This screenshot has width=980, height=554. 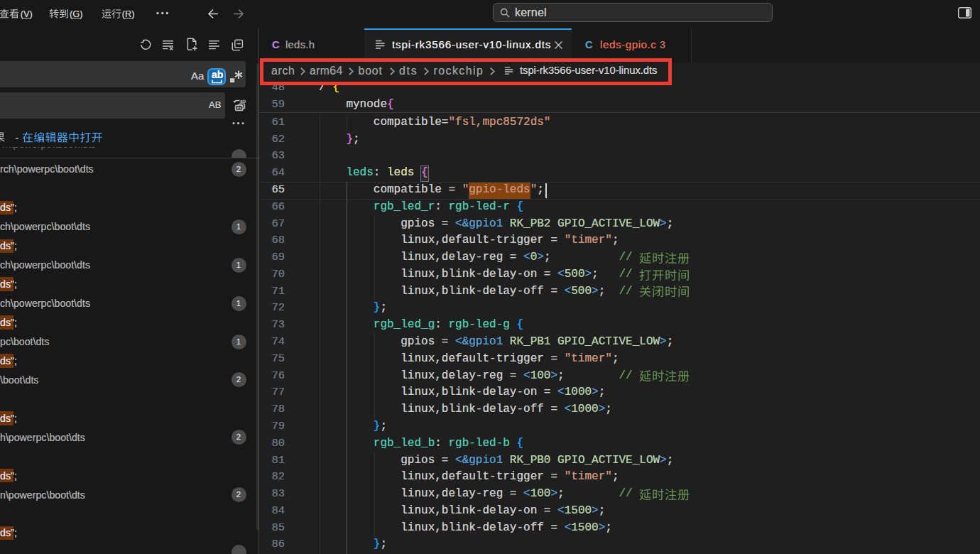 What do you see at coordinates (243, 101) in the screenshot?
I see `svg-text: ab` at bounding box center [243, 101].